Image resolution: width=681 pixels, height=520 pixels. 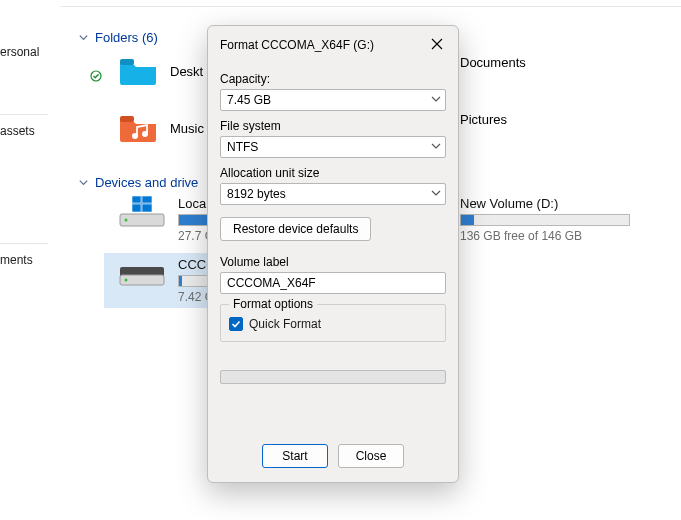 What do you see at coordinates (437, 46) in the screenshot?
I see `close-icon` at bounding box center [437, 46].